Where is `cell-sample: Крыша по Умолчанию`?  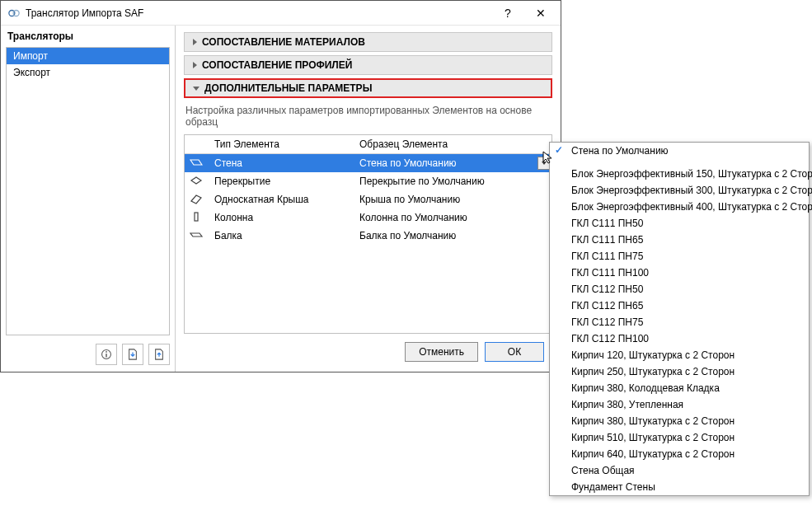
cell-sample: Крыша по Умолчанию is located at coordinates (445, 199).